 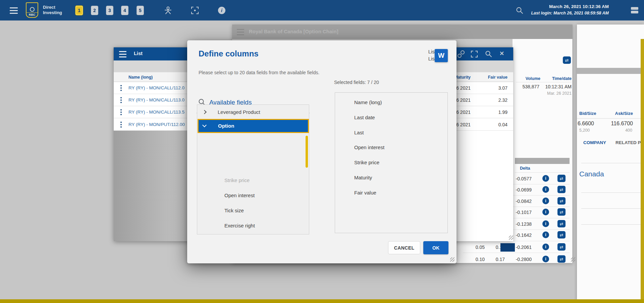 What do you see at coordinates (555, 87) in the screenshot?
I see `time-value: 10:12:31 AM` at bounding box center [555, 87].